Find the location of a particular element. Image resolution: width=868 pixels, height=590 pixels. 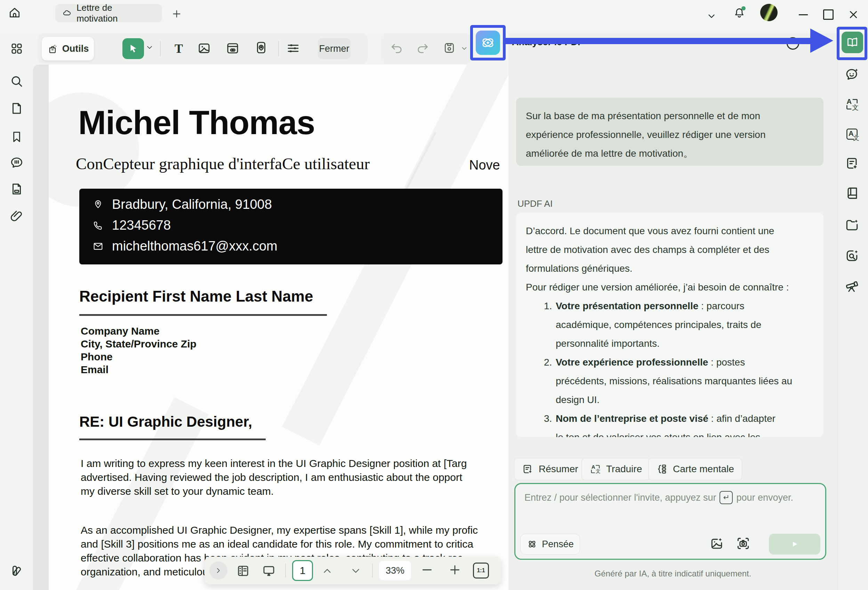

prompt-placeholder: Entrez / pour sélectionner l'invite, app… is located at coordinates (659, 498).